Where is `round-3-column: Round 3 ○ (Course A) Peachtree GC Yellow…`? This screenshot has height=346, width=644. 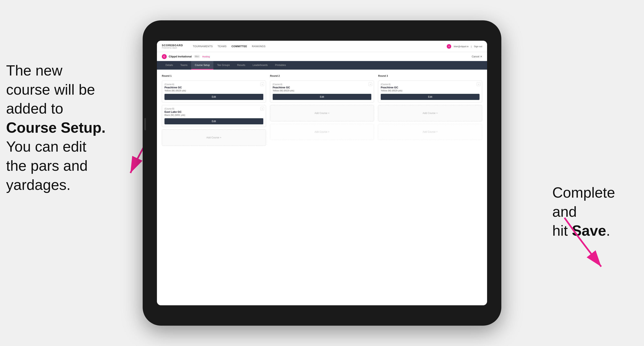 round-3-column: Round 3 ○ (Course A) Peachtree GC Yellow… is located at coordinates (430, 110).